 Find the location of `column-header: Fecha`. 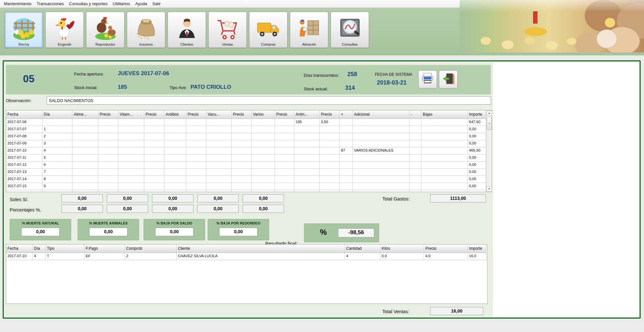

column-header: Fecha is located at coordinates (24, 115).